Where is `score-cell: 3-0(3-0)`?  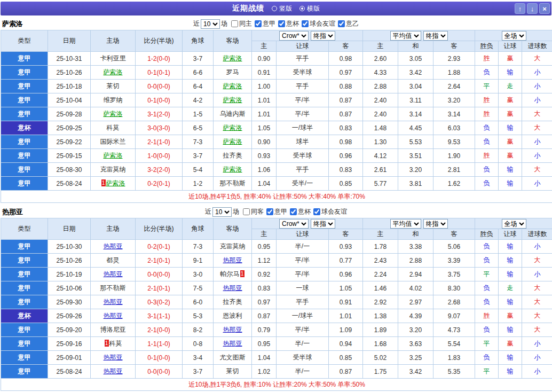
score-cell: 3-0(3-0) is located at coordinates (159, 128).